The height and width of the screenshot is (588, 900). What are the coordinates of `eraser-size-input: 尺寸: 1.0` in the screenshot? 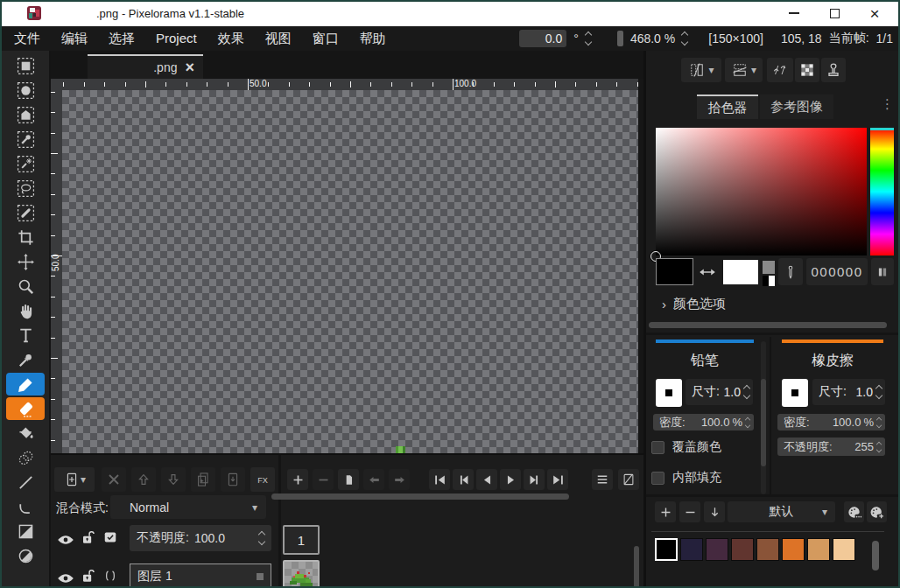 It's located at (849, 392).